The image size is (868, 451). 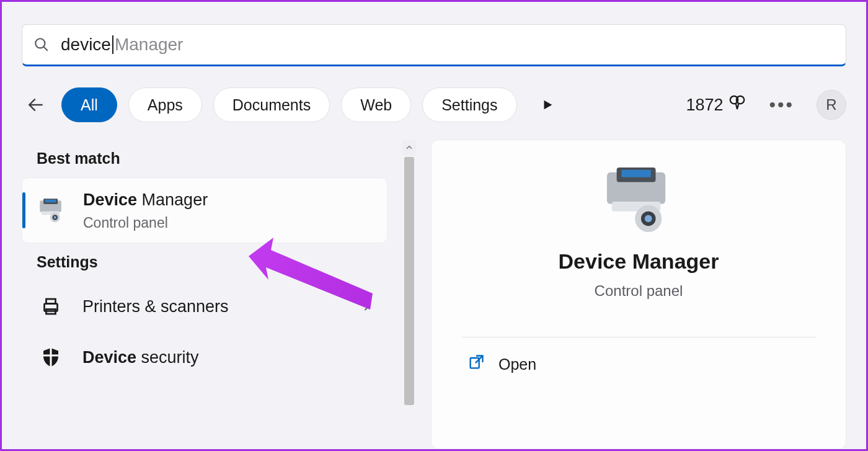 What do you see at coordinates (639, 262) in the screenshot?
I see `detail-title: Device Manager` at bounding box center [639, 262].